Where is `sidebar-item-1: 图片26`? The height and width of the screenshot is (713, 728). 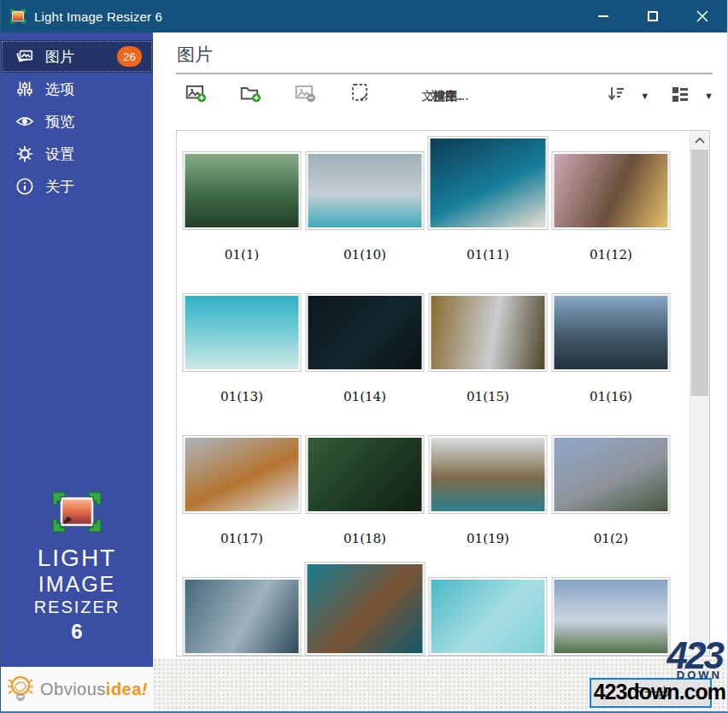
sidebar-item-1: 图片26 is located at coordinates (77, 56).